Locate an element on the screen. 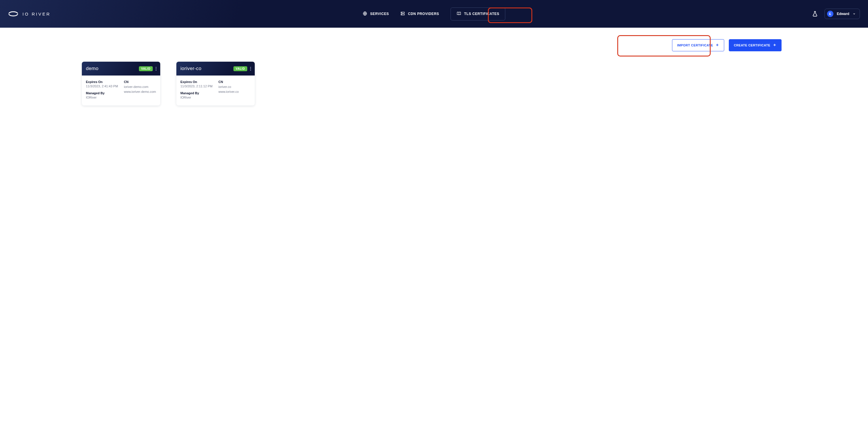 The width and height of the screenshot is (868, 445). create-certificate-button: CREATE CERTIFICATE is located at coordinates (755, 45).